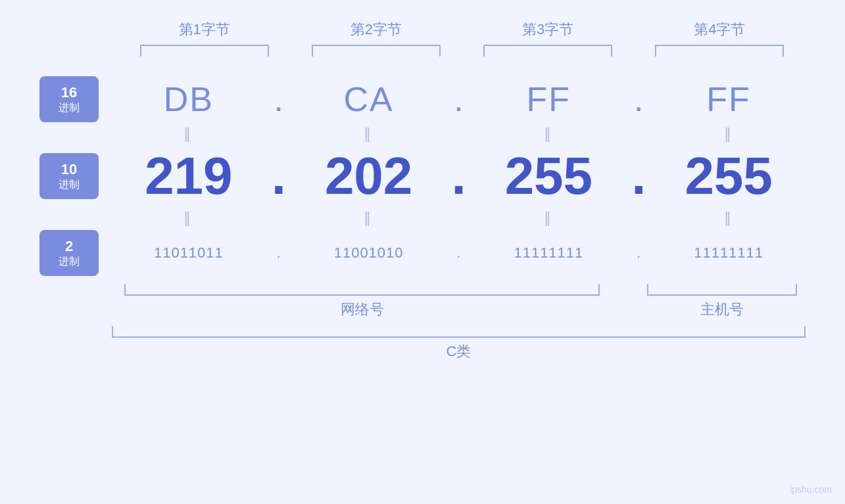  What do you see at coordinates (362, 290) in the screenshot?
I see `network-bracket-container` at bounding box center [362, 290].